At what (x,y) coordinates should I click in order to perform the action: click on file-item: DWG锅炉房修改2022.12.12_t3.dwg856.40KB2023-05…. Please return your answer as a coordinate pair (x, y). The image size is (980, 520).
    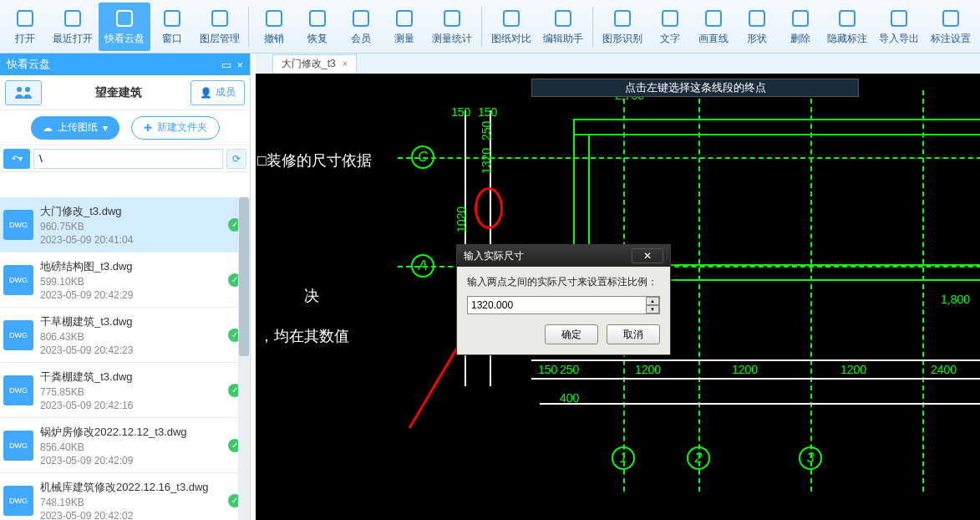
    Looking at the image, I should click on (125, 446).